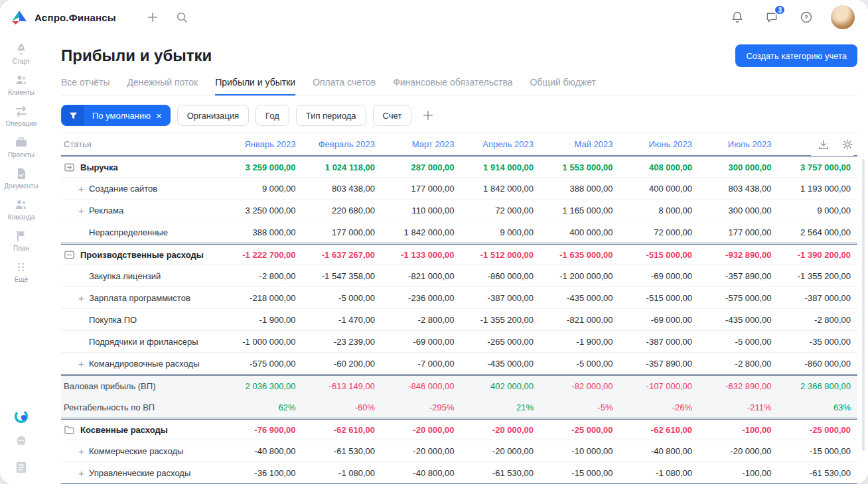 The height and width of the screenshot is (484, 868). What do you see at coordinates (863, 305) in the screenshot?
I see `vertical-scrollbar` at bounding box center [863, 305].